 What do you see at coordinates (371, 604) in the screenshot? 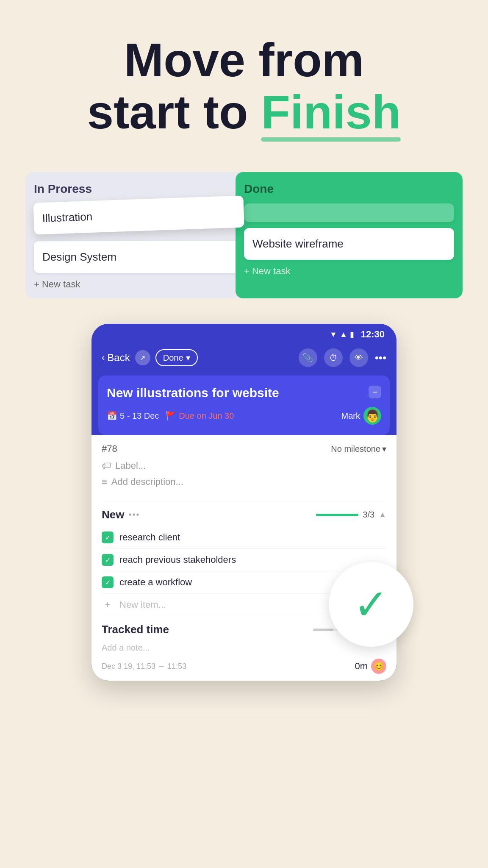
I see `checkmark-overlay: ✓` at bounding box center [371, 604].